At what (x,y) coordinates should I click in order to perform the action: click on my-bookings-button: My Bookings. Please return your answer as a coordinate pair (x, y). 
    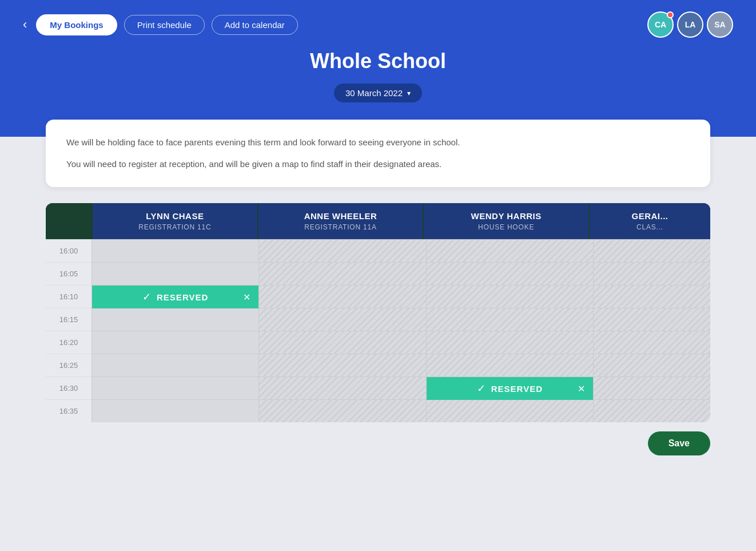
    Looking at the image, I should click on (77, 25).